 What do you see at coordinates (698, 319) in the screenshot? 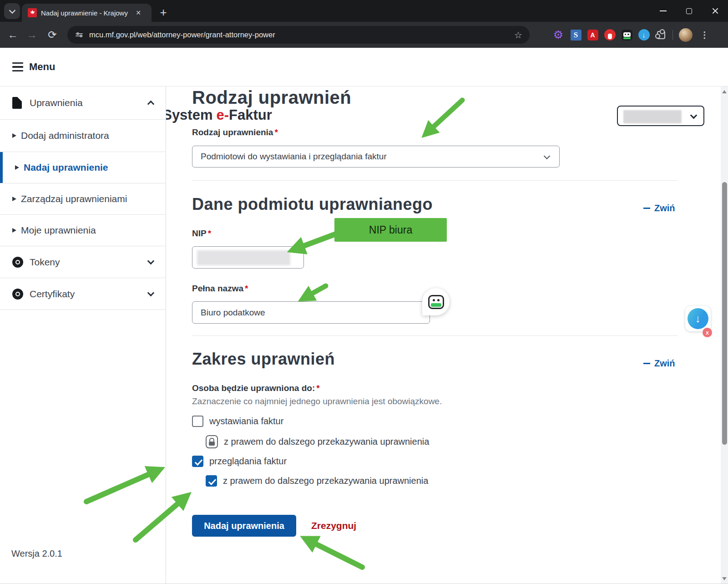
I see `download-icon: ↓` at bounding box center [698, 319].